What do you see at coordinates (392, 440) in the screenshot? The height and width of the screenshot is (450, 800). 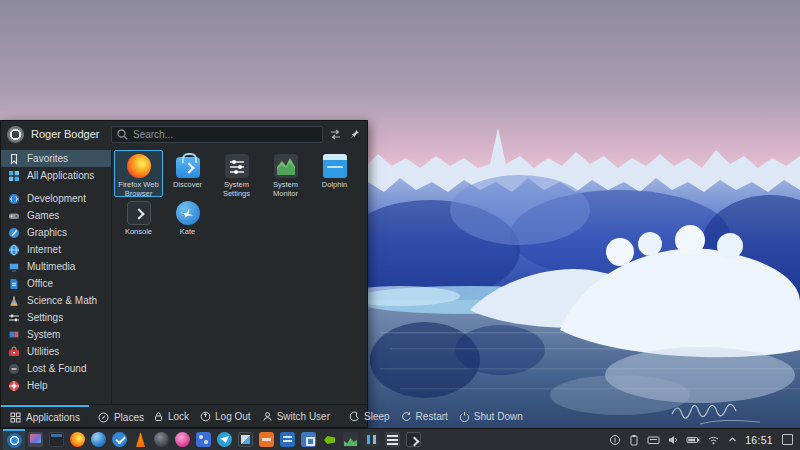 I see `taskbar-system-settings` at bounding box center [392, 440].